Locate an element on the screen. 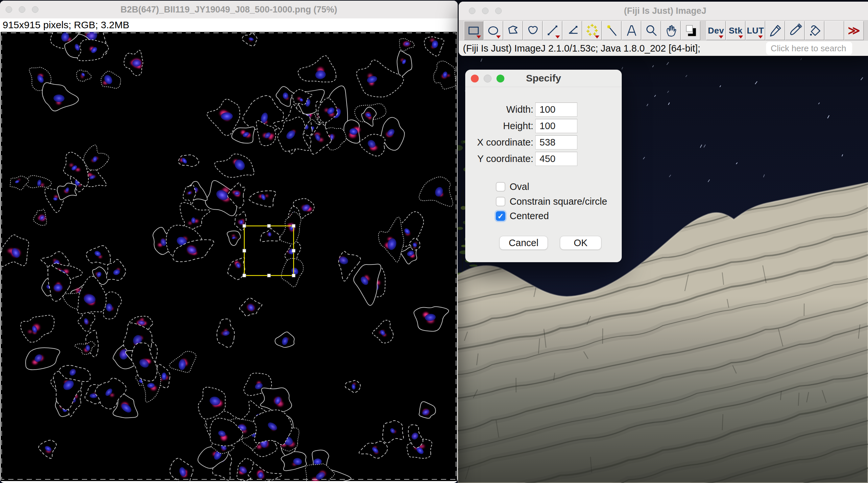 The image size is (868, 483). pencil-icon is located at coordinates (775, 30).